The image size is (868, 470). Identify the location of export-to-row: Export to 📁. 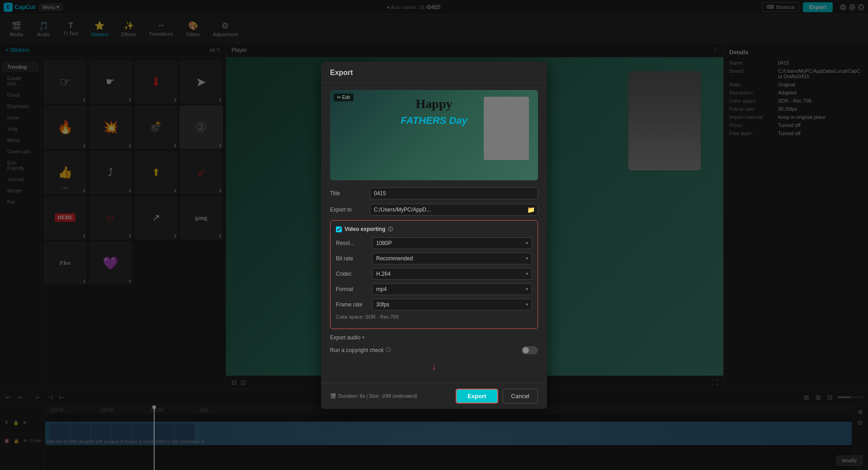
(434, 210).